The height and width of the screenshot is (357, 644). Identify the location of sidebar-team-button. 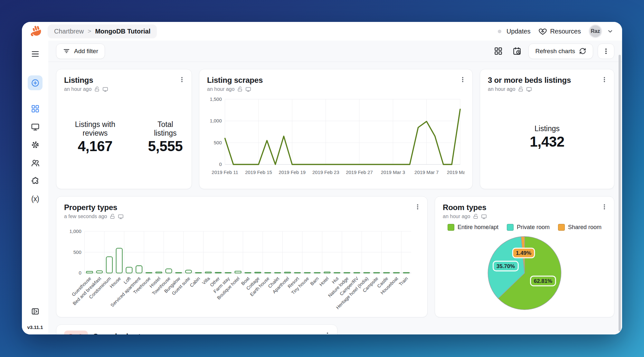
(35, 163).